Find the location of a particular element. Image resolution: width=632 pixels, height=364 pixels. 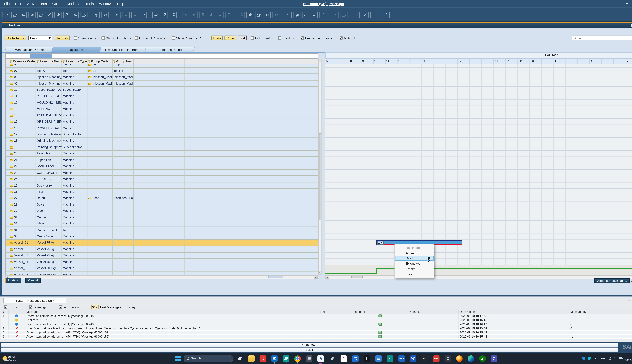

resource-name-cell: CORE MACHINE is located at coordinates (49, 173).